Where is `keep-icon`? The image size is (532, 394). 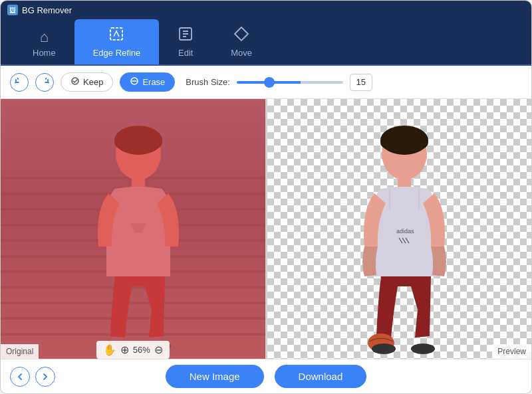 keep-icon is located at coordinates (75, 82).